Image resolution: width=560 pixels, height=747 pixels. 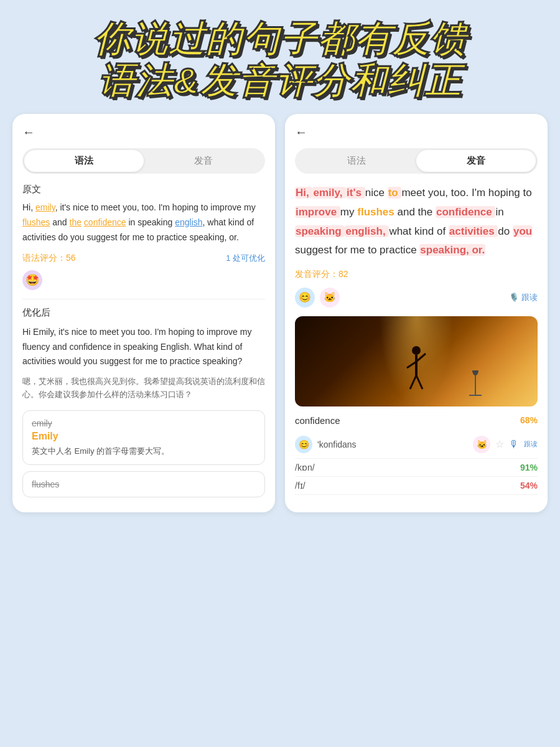 I want to click on avatar-user: 😊, so click(x=305, y=298).